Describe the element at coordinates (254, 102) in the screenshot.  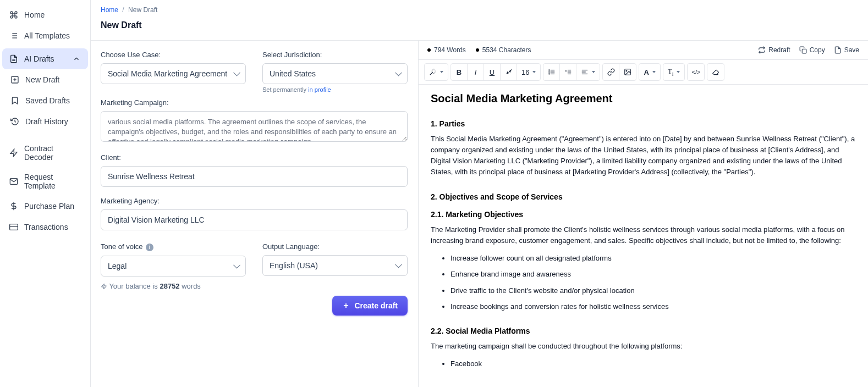
I see `campaign-label: Marketing Campaign:` at that location.